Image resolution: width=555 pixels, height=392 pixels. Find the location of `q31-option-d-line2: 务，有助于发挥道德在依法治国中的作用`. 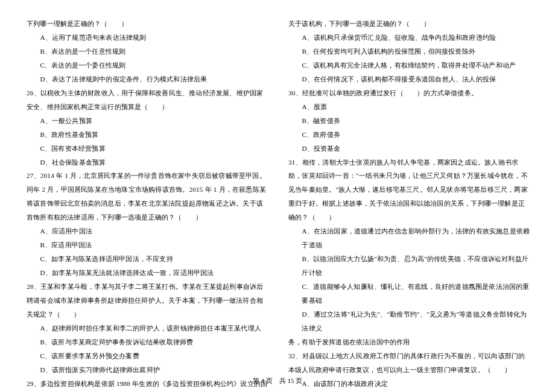

q31-option-d-line2: 务，有助于发挥道德在依法治国中的作用 is located at coordinates (410, 343).